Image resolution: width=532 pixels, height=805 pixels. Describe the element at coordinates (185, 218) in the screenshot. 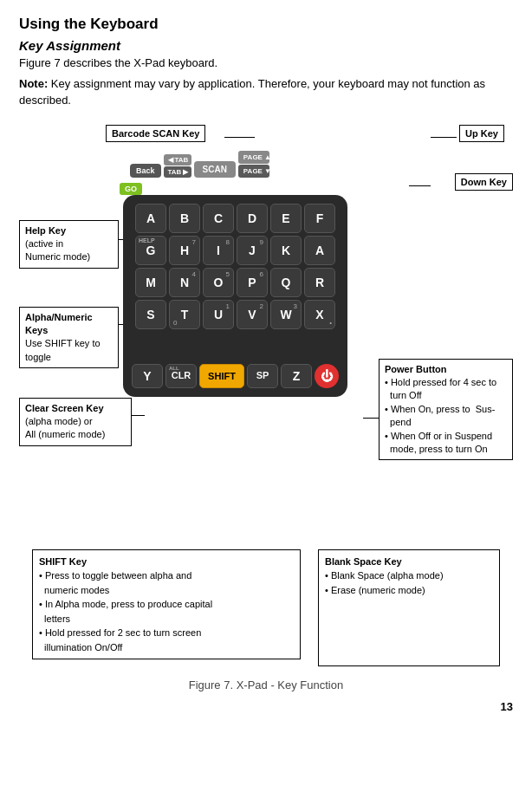

I see `key-b: B` at that location.